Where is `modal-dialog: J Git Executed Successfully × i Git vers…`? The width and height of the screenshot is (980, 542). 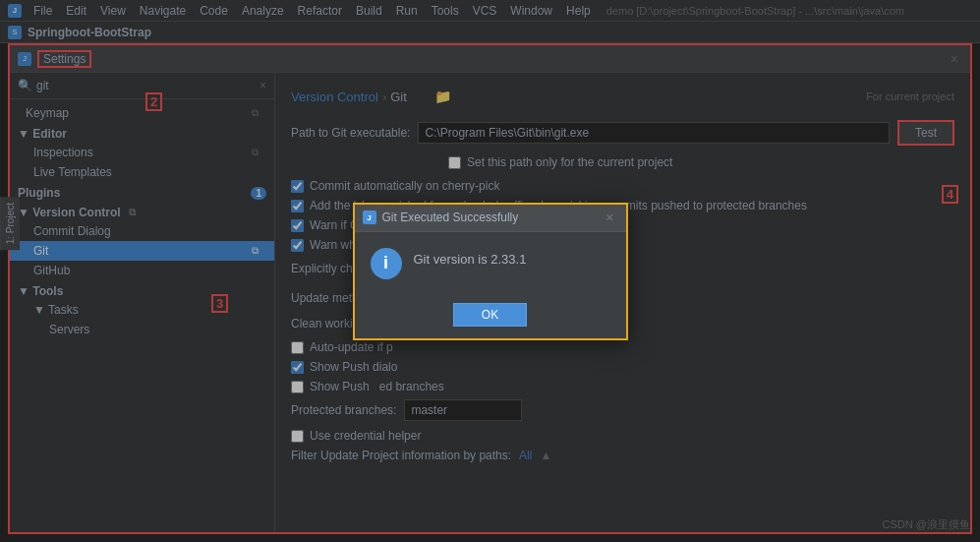
modal-dialog: J Git Executed Successfully × i Git vers… is located at coordinates (490, 271).